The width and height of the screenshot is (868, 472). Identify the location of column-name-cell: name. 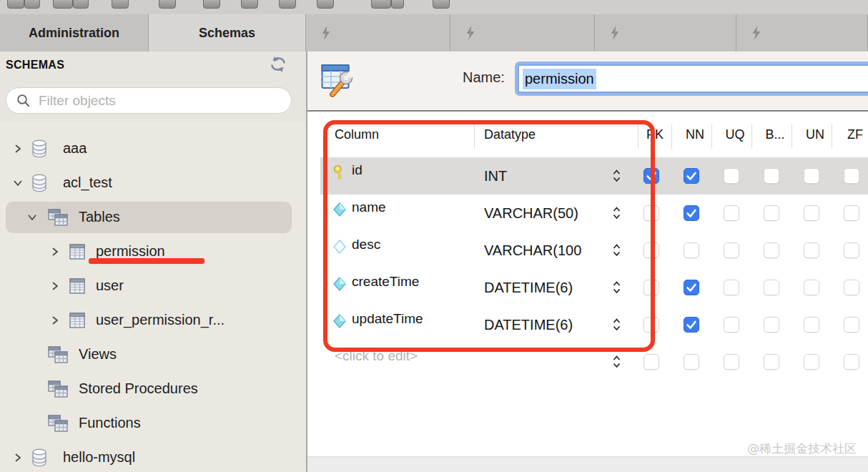
(369, 207).